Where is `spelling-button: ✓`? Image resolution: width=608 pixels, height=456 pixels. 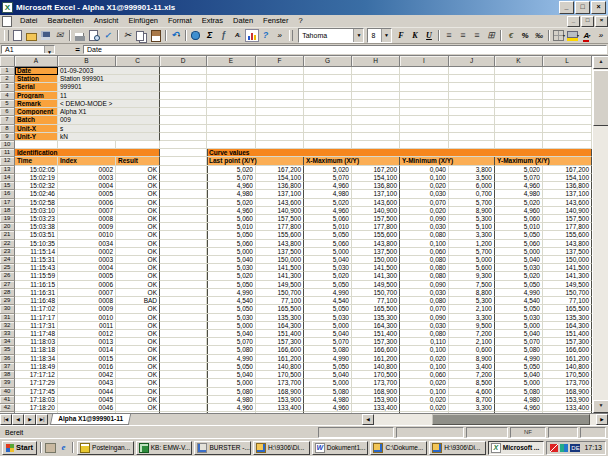 spelling-button: ✓ is located at coordinates (108, 36).